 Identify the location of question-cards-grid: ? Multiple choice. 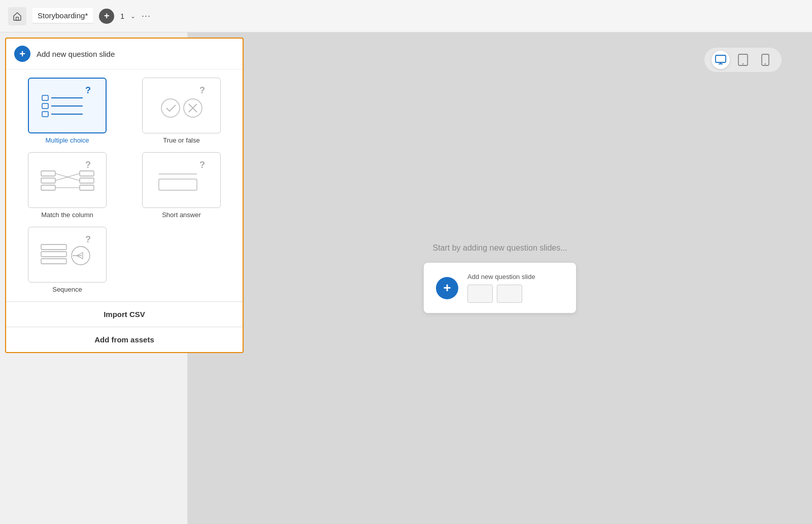
(124, 186).